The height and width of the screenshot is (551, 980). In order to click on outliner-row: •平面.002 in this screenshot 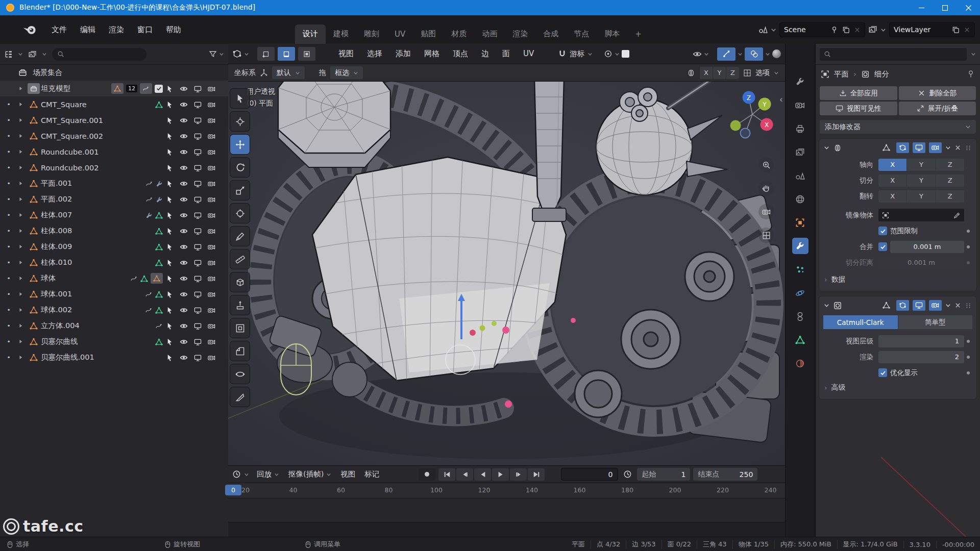, I will do `click(114, 199)`.